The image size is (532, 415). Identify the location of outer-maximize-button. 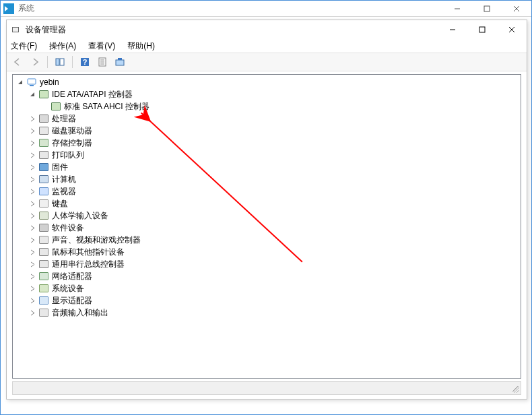
(487, 9).